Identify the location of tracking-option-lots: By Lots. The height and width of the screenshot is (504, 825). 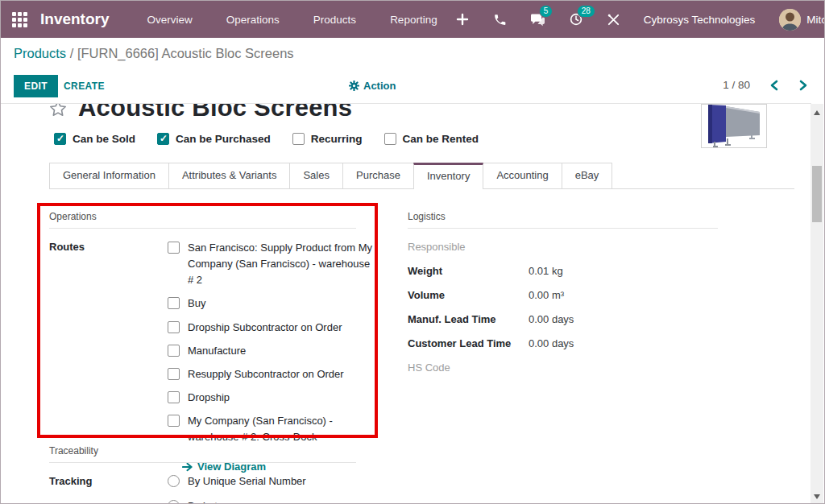
(237, 502).